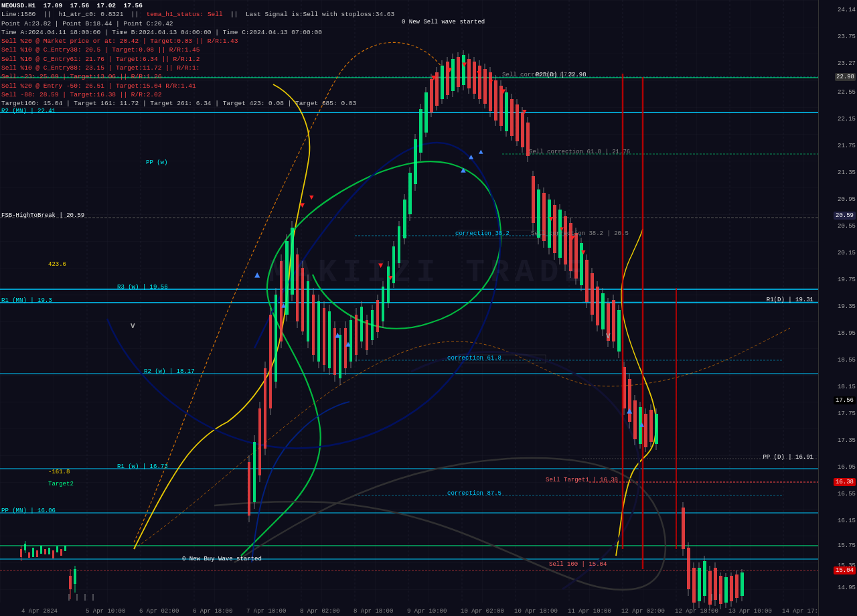  What do you see at coordinates (580, 234) in the screenshot?
I see `sell-correction-38-right-label: Sell correction 38.2 | 20.5` at bounding box center [580, 234].